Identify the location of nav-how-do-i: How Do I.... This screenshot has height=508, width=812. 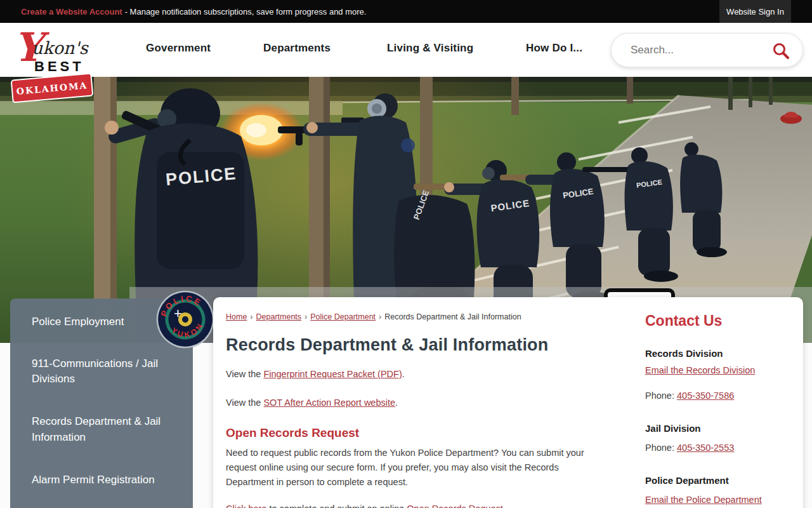
(554, 48).